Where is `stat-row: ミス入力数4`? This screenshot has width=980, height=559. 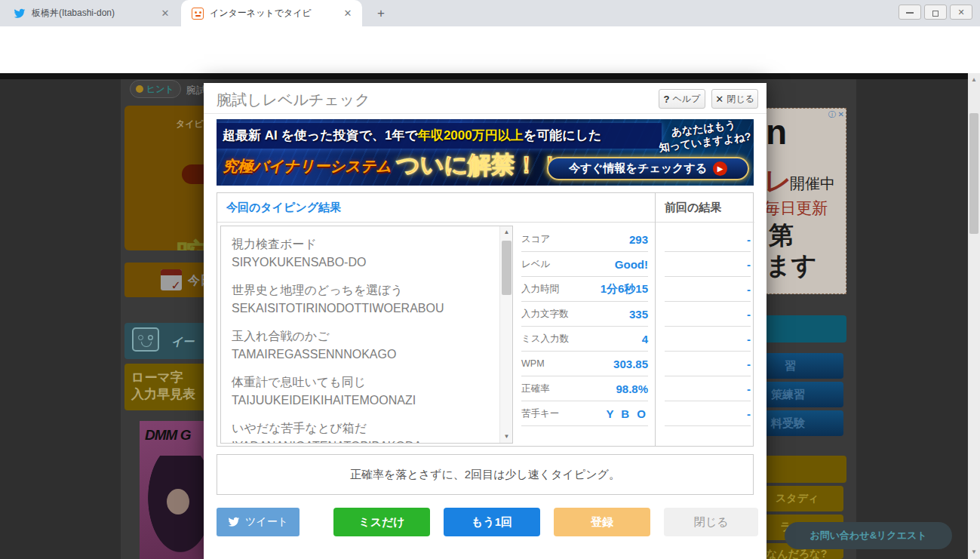
stat-row: ミス入力数4 is located at coordinates (585, 339).